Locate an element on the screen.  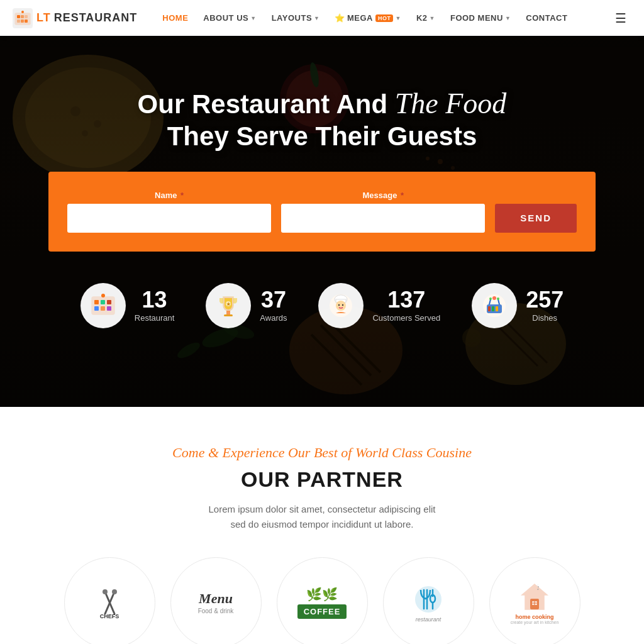
brand-lt: LT is located at coordinates (44, 18).